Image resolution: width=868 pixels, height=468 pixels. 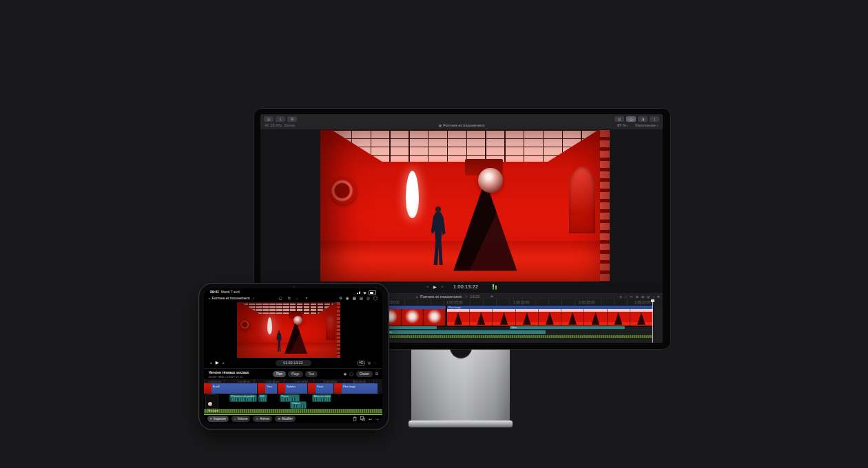 I want to click on snapping-icon: #, so click(x=659, y=297).